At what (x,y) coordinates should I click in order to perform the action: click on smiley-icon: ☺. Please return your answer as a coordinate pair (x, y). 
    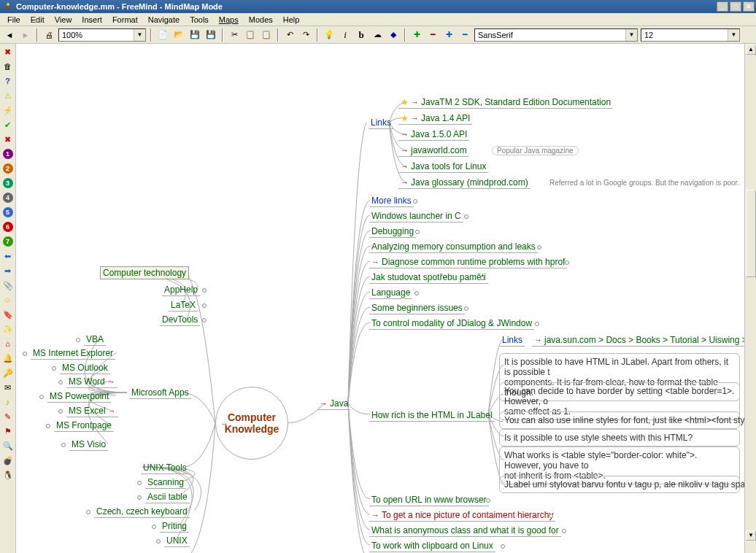
    Looking at the image, I should click on (8, 300).